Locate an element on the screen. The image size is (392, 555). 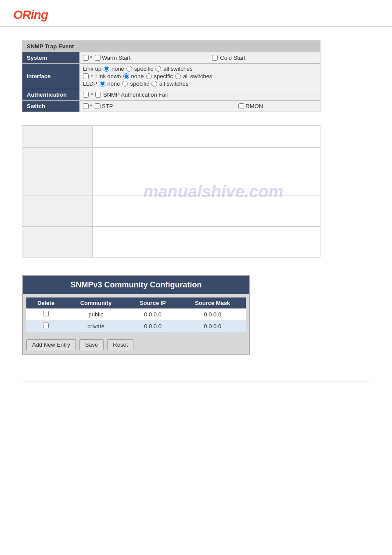
lldp-specific-label: specific is located at coordinates (140, 83).